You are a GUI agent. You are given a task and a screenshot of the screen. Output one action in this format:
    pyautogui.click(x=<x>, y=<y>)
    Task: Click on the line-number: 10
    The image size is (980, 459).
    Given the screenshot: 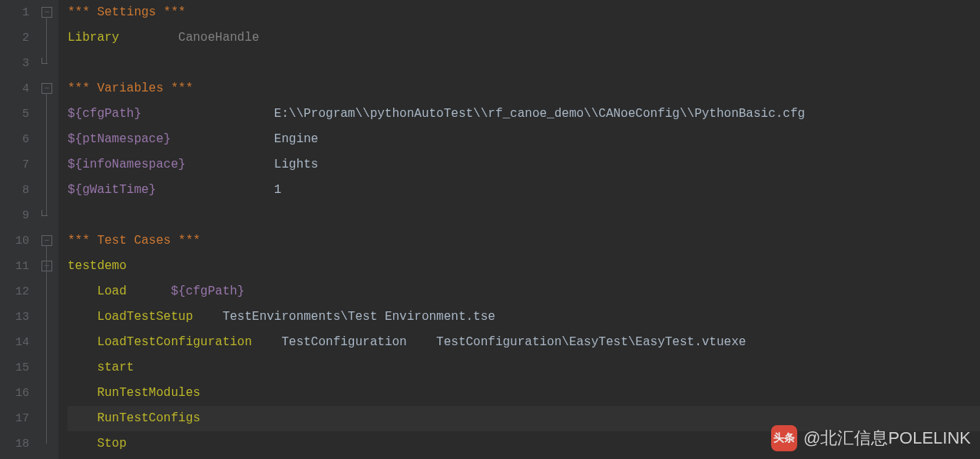 What is the action you would take?
    pyautogui.click(x=15, y=241)
    